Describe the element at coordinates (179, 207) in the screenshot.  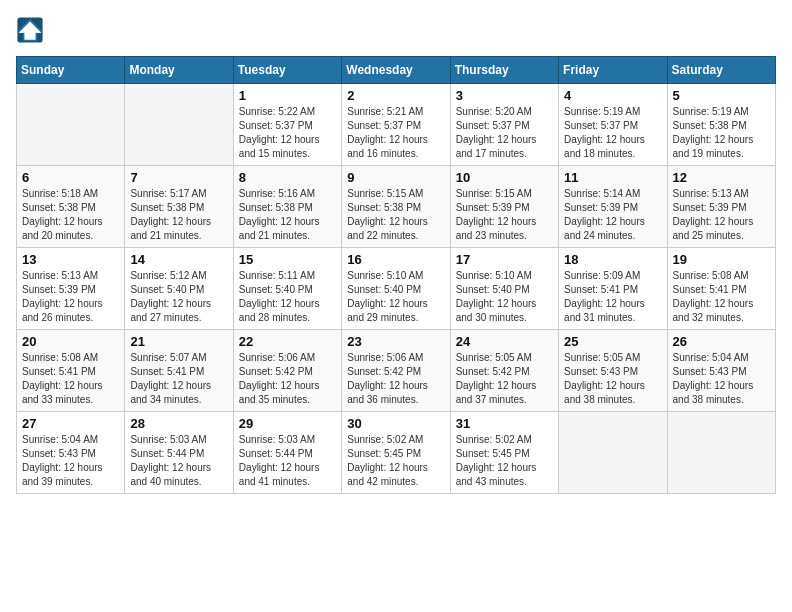
I see `calendar-cell: 7Sunrise: 5:17 AM Sunset: 5:38 PM Daylig…` at that location.